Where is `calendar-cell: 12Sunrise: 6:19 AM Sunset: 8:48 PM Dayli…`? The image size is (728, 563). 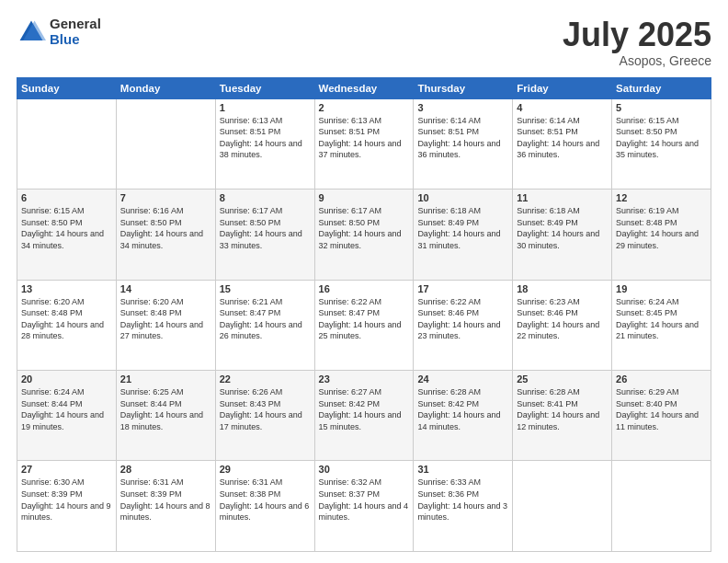 calendar-cell: 12Sunrise: 6:19 AM Sunset: 8:48 PM Dayli… is located at coordinates (662, 235).